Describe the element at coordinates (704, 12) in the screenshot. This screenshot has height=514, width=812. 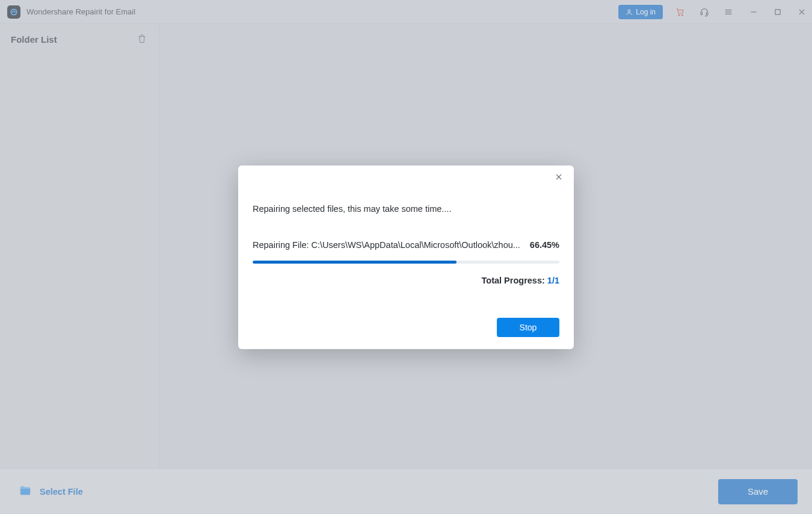
I see `support-headset-icon` at that location.